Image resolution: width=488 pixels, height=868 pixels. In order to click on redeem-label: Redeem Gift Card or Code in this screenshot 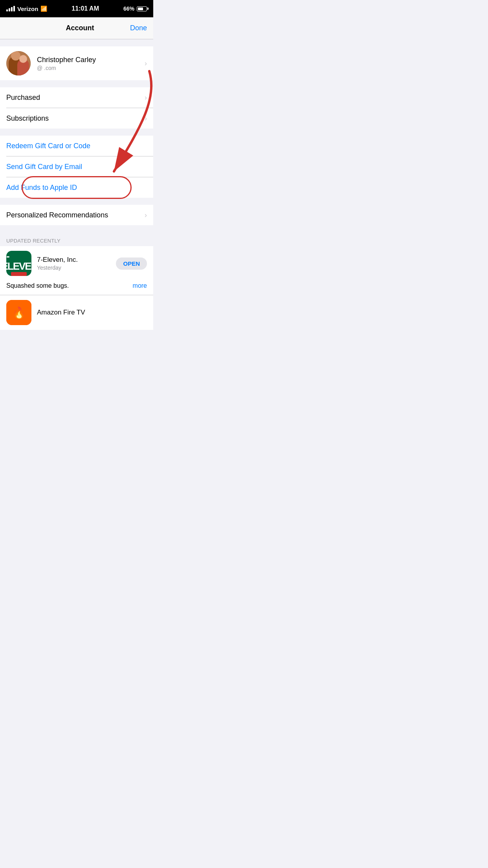, I will do `click(48, 146)`.